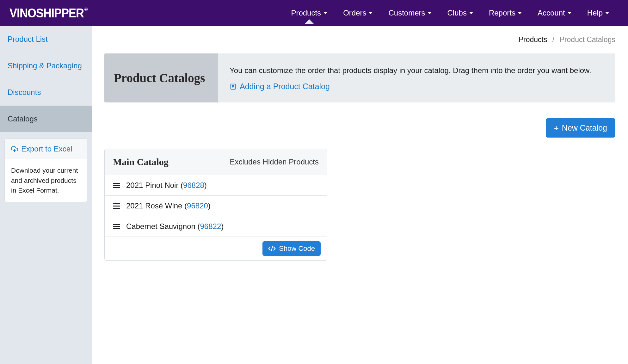 Image resolution: width=628 pixels, height=364 pixels. I want to click on nav-item-customers: Customers, so click(410, 13).